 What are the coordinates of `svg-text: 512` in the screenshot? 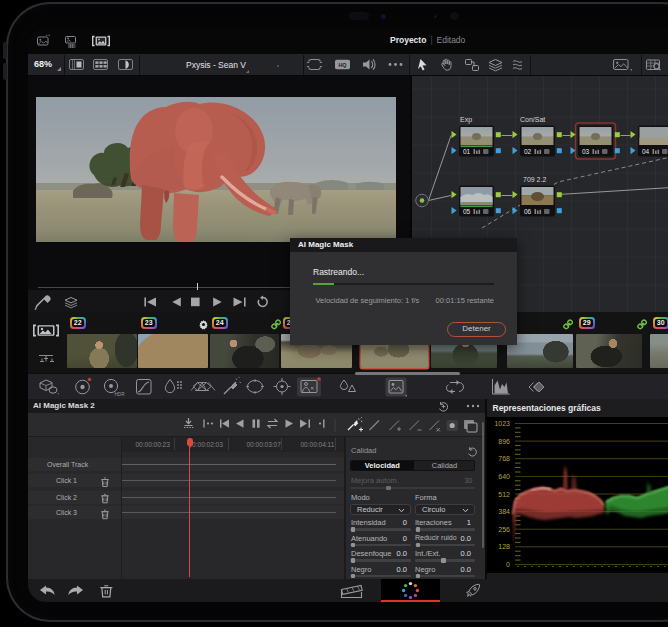 It's located at (504, 494).